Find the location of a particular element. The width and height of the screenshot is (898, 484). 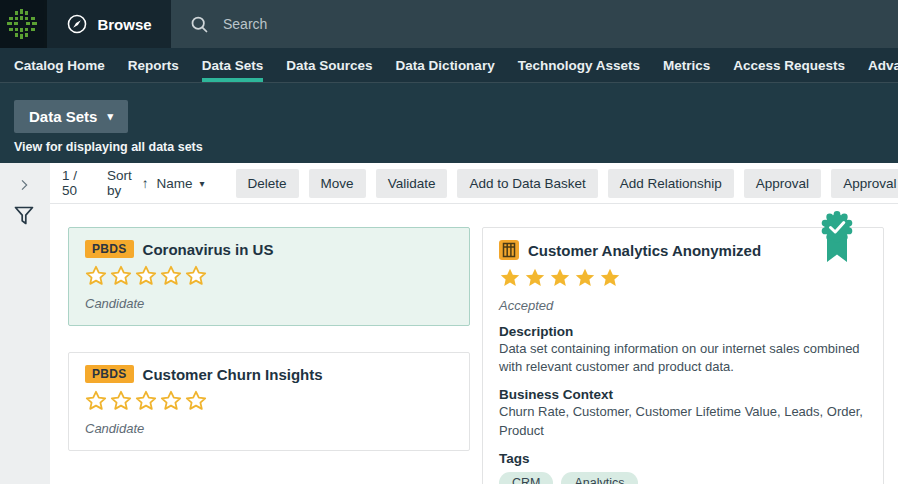

search-icon is located at coordinates (200, 24).